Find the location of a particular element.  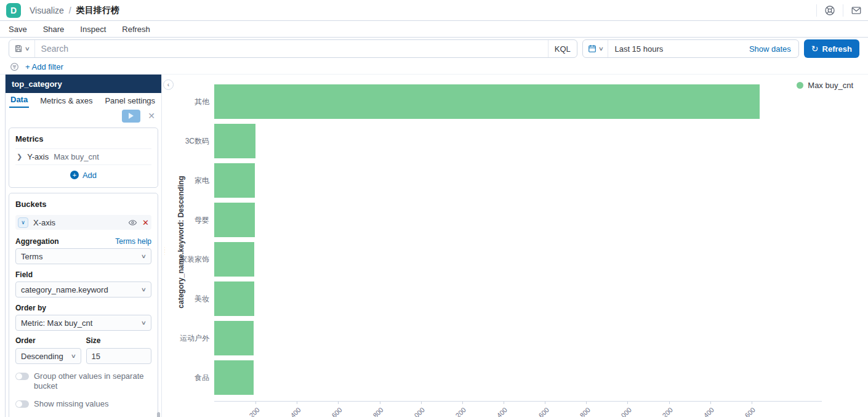

legend-label: Max buy_cnt is located at coordinates (830, 85).